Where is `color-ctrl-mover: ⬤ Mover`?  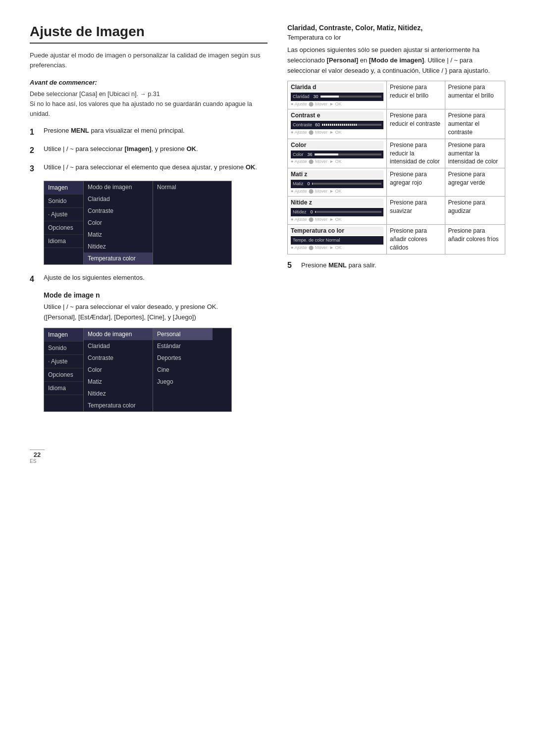 color-ctrl-mover: ⬤ Mover is located at coordinates (318, 161).